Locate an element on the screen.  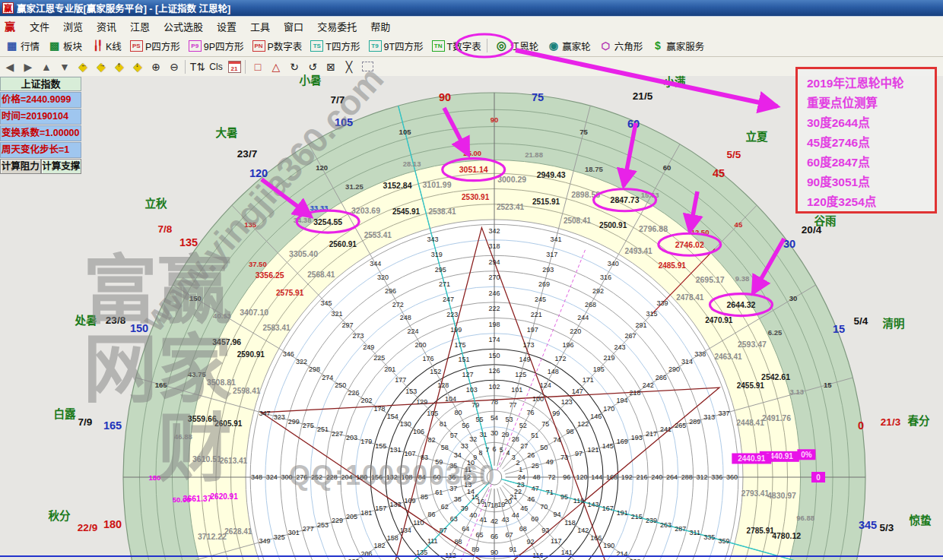
triangle-tool-icon: △ is located at coordinates (276, 67).